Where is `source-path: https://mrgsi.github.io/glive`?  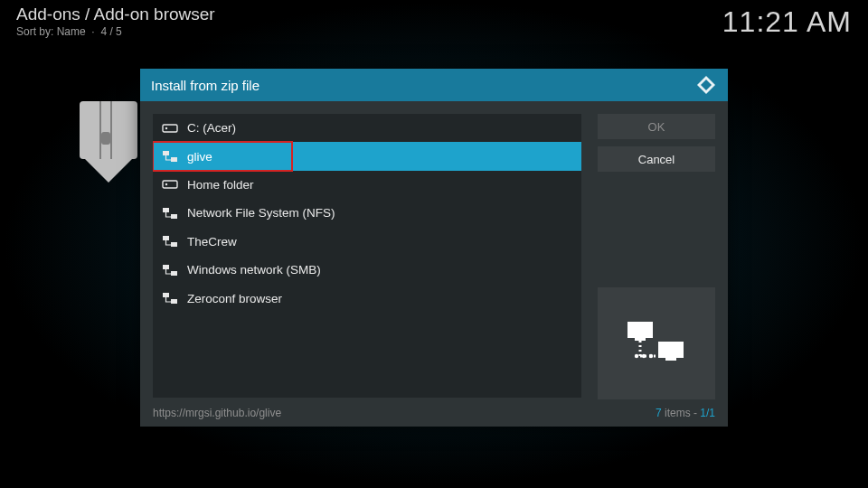 source-path: https://mrgsi.github.io/glive is located at coordinates (217, 413).